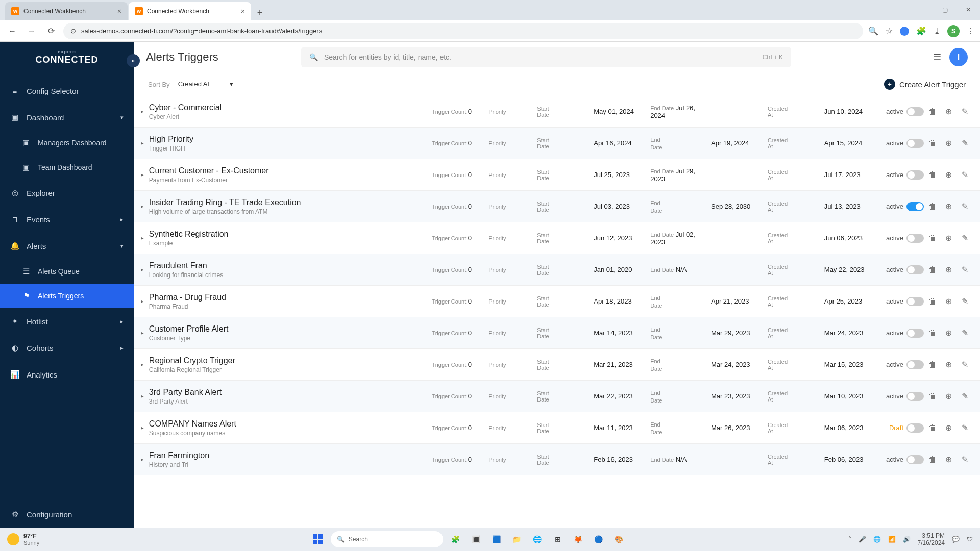  What do you see at coordinates (133, 61) in the screenshot?
I see `collapse-sidebar-button: «` at bounding box center [133, 61].